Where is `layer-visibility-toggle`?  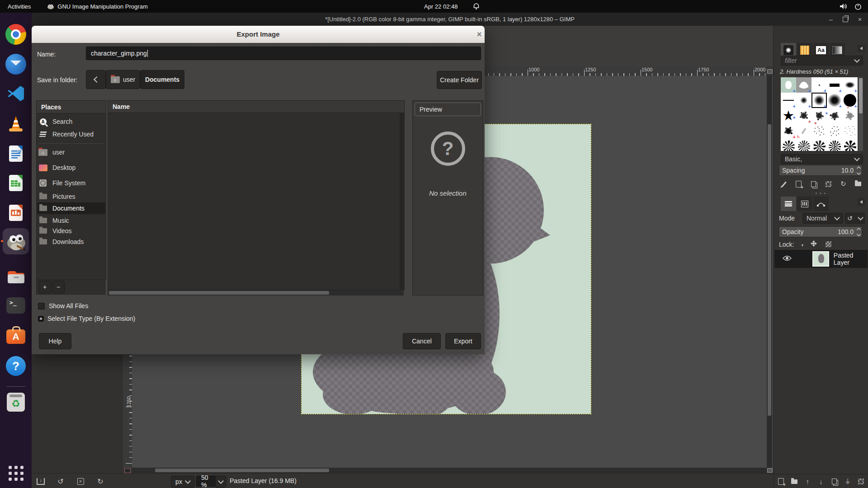 layer-visibility-toggle is located at coordinates (787, 259).